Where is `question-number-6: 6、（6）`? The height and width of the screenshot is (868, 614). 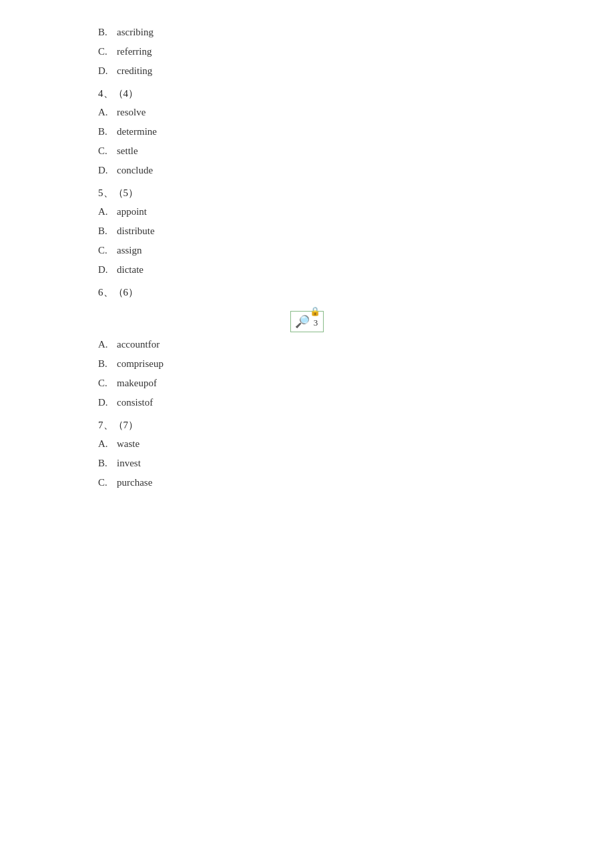
question-number-6: 6、（6） is located at coordinates (307, 292).